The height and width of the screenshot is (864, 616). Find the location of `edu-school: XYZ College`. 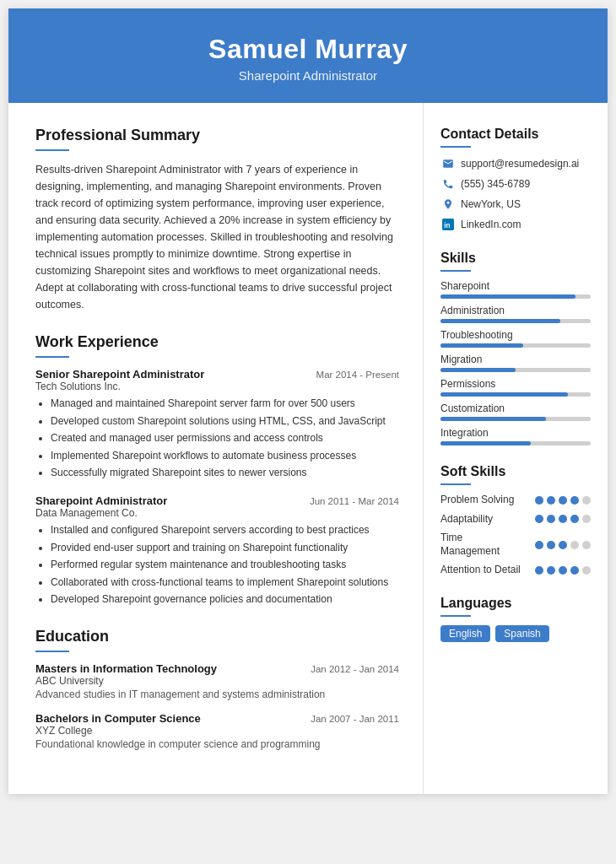

edu-school: XYZ College is located at coordinates (218, 731).